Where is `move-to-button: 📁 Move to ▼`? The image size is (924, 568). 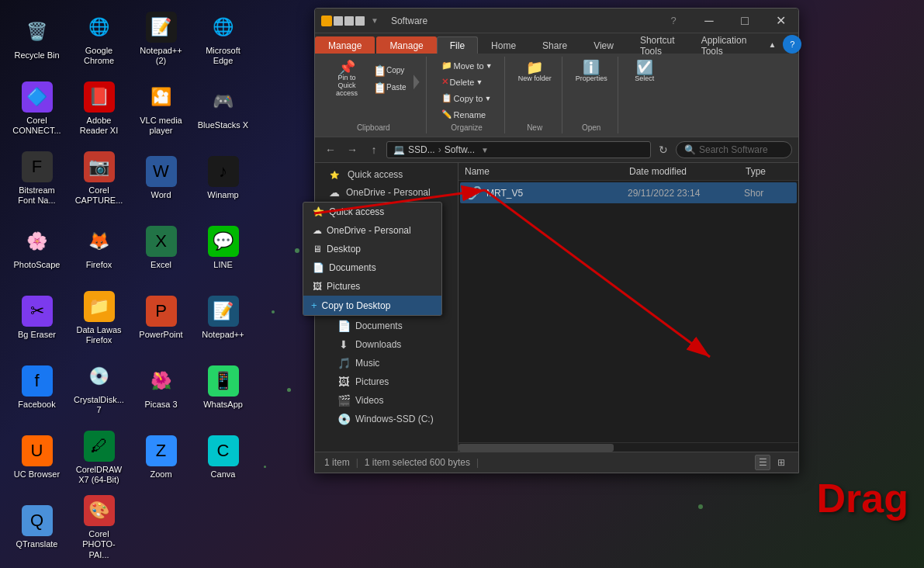
move-to-button: 📁 Move to ▼ is located at coordinates (467, 65).